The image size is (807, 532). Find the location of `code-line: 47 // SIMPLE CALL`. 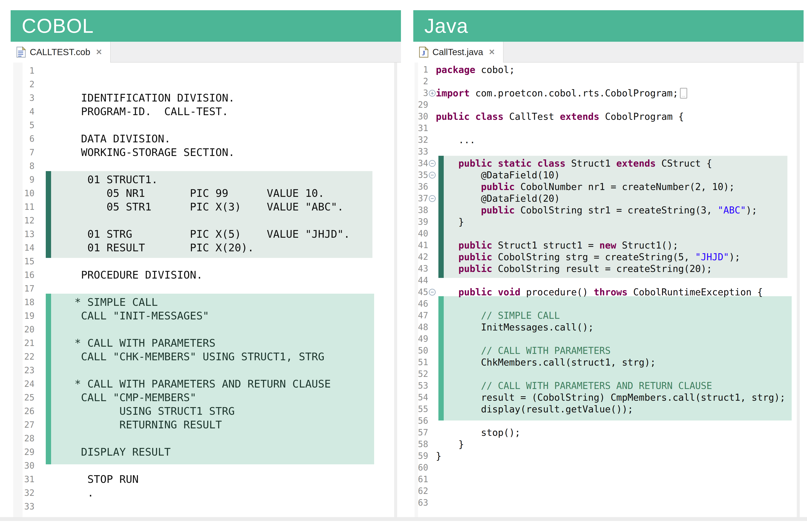

code-line: 47 // SIMPLE CALL is located at coordinates (609, 316).